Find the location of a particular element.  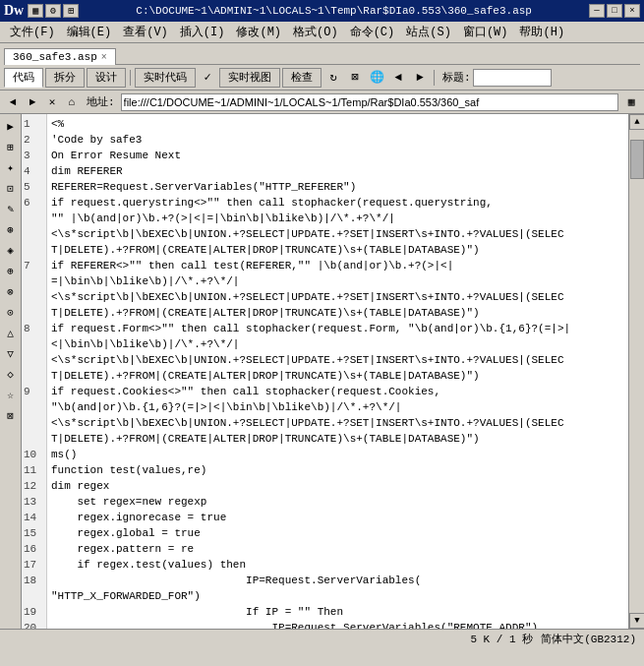

checkmark-icon: ✓ is located at coordinates (207, 78).